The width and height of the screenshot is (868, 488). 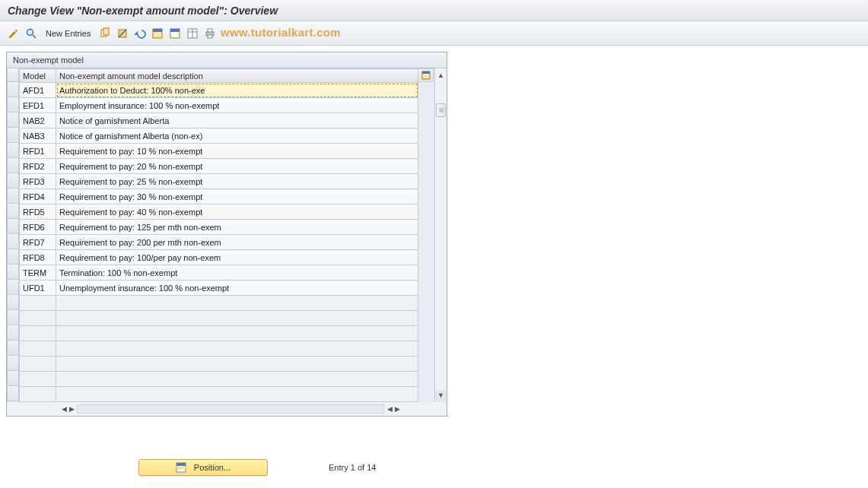 What do you see at coordinates (157, 33) in the screenshot?
I see `select-all-button` at bounding box center [157, 33].